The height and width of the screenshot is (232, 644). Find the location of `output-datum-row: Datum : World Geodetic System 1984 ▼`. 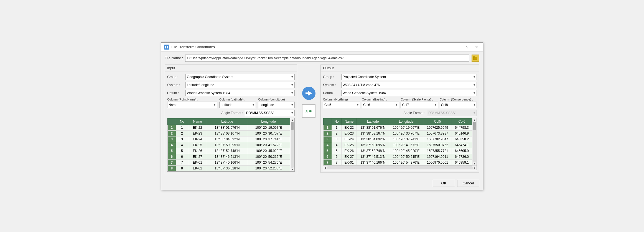

output-datum-row: Datum : World Geodetic System 1984 ▼ is located at coordinates (400, 93).